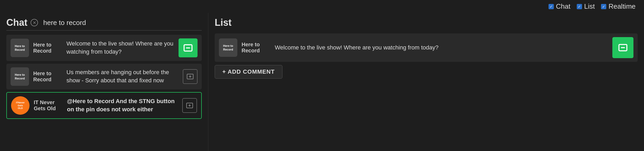 The width and height of the screenshot is (644, 151). Describe the element at coordinates (20, 105) in the screenshot. I see `avatar-3: ITNeverGetsOLD` at that location.